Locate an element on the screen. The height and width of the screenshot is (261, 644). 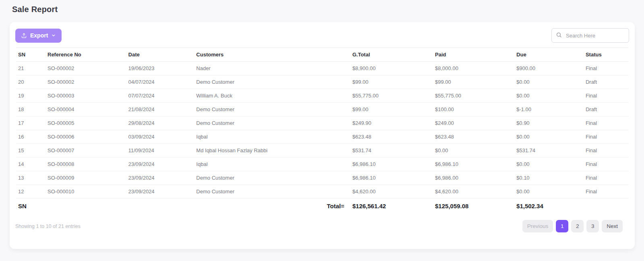
cell-date: 03/09/2024 is located at coordinates (160, 137).